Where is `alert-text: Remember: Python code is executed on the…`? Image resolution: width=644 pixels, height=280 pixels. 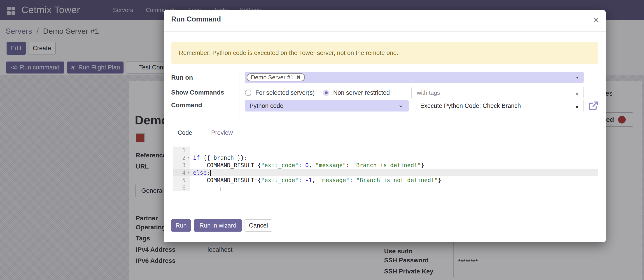 alert-text: Remember: Python code is executed on the… is located at coordinates (288, 53).